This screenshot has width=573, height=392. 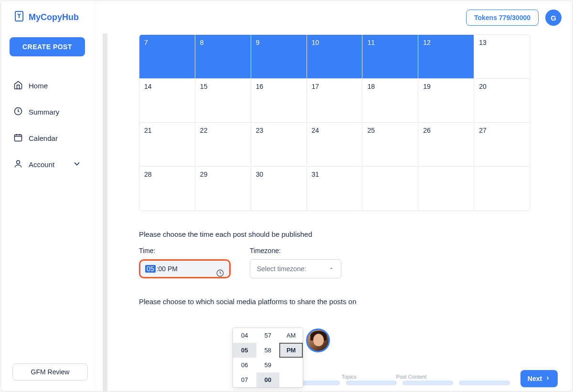 I want to click on tp-minute: 59, so click(x=268, y=365).